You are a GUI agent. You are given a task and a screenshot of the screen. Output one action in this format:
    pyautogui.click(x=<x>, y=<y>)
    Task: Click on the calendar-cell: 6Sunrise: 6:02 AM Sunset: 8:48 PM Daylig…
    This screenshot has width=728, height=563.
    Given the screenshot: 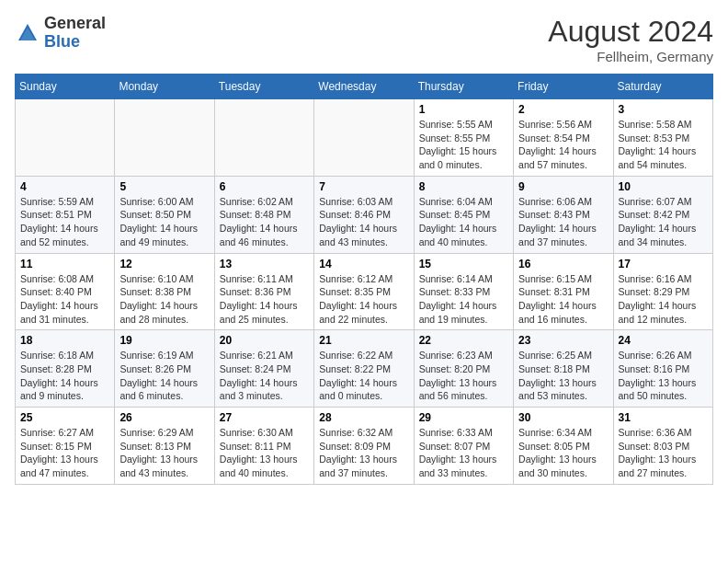 What is the action you would take?
    pyautogui.click(x=264, y=214)
    